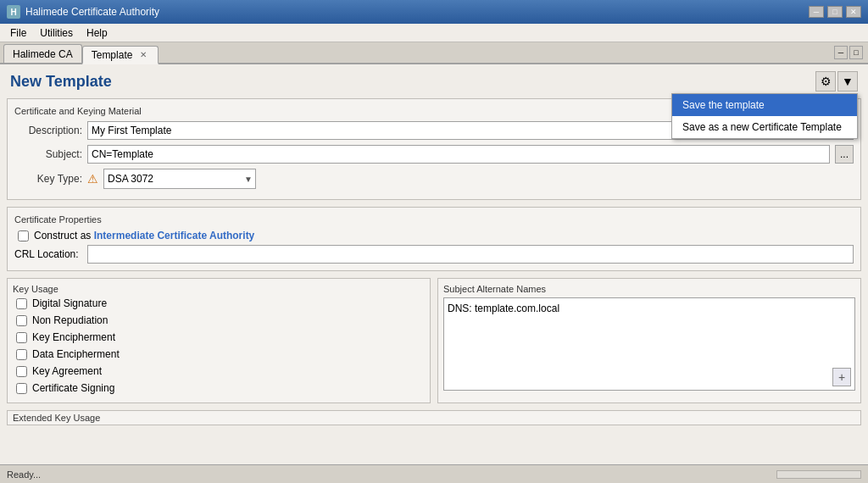 The width and height of the screenshot is (868, 483). Describe the element at coordinates (649, 289) in the screenshot. I see `san-title: Subject Alternate Names` at that location.